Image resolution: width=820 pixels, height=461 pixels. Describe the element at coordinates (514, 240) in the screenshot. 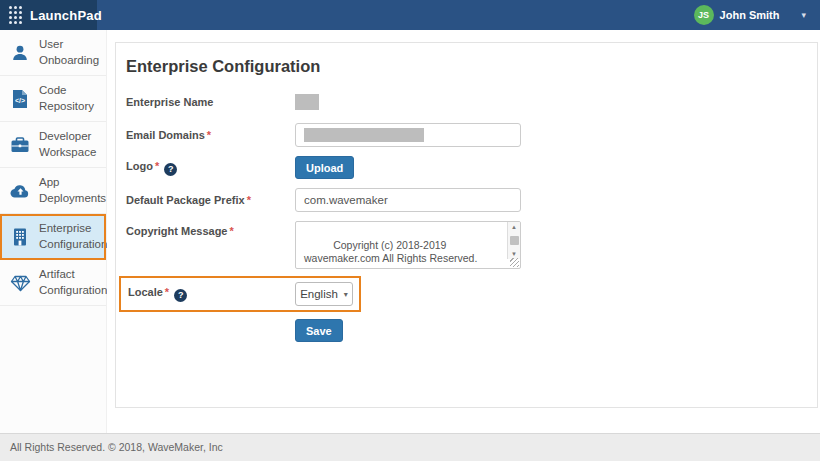

I see `textarea-scrollbar: ▲ ▼` at that location.